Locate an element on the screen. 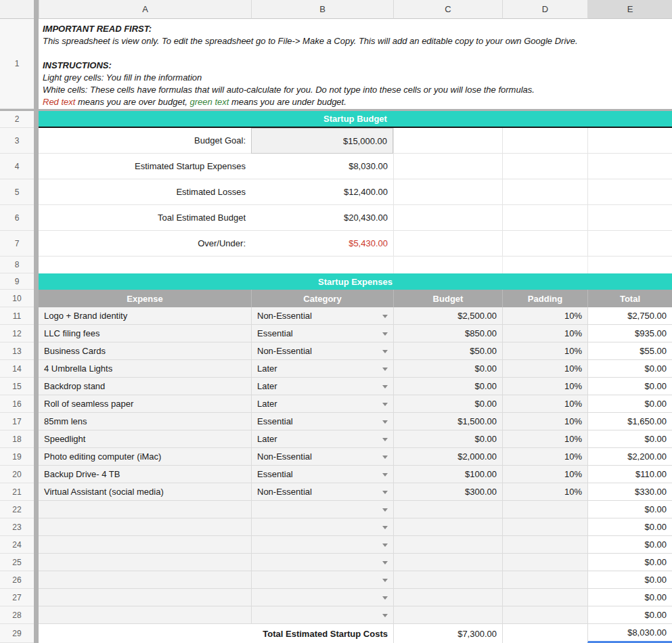  row-header: 17 is located at coordinates (17, 422).